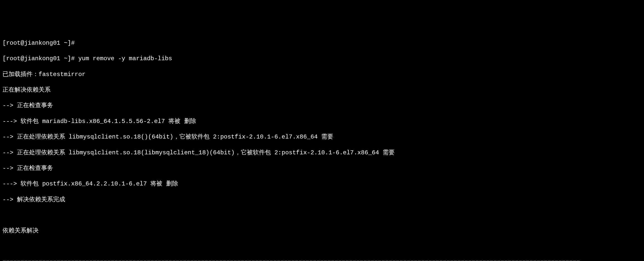 The width and height of the screenshot is (644, 261). What do you see at coordinates (322, 74) in the screenshot?
I see `output-loaded-plugins: 已加载插件：fastestmirror` at bounding box center [322, 74].